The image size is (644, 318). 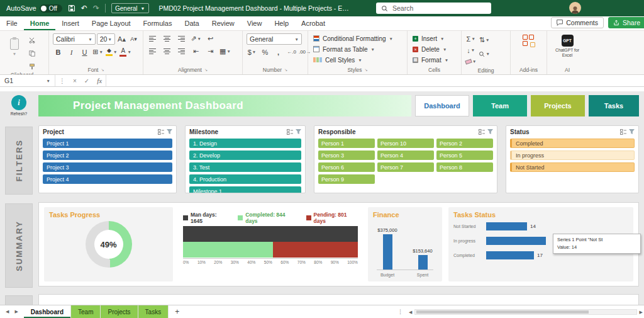 What do you see at coordinates (31, 40) in the screenshot?
I see `cut-button` at bounding box center [31, 40].